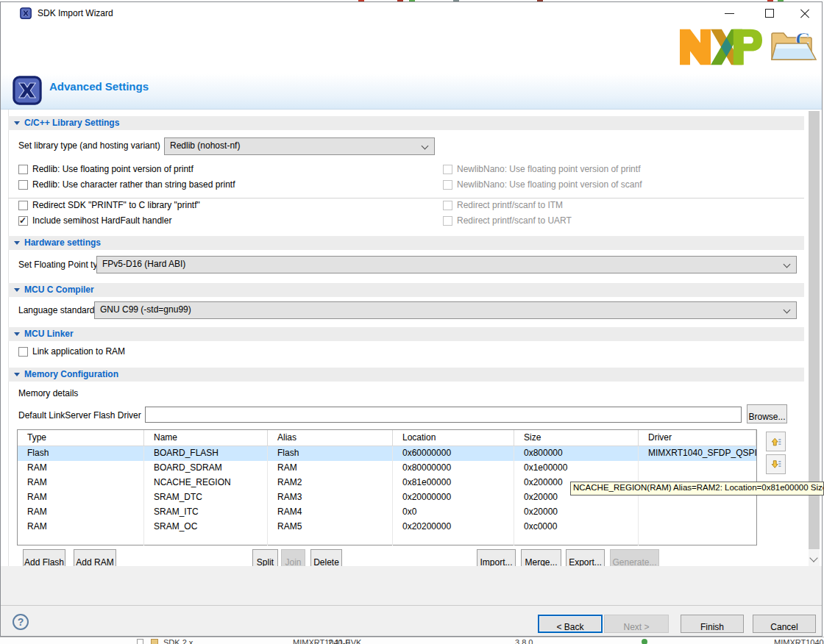  Describe the element at coordinates (406, 124) in the screenshot. I see `section-header-library: C/C++ Library Settings` at that location.